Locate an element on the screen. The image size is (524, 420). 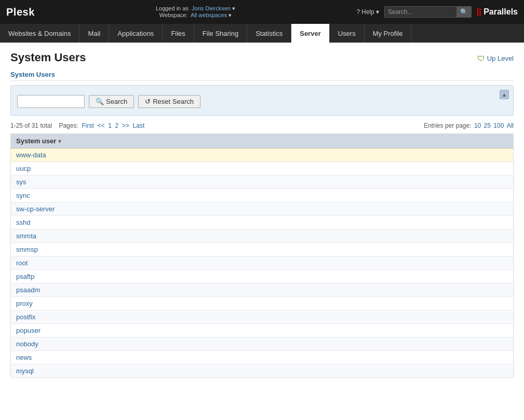
help-label: Help is located at coordinates (368, 12).